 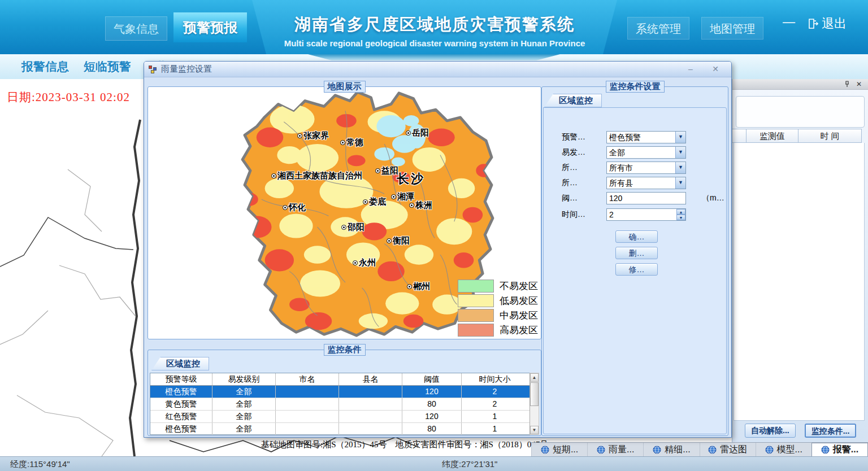 What do you see at coordinates (830, 136) in the screenshot?
I see `dock-column-time: 时 间` at bounding box center [830, 136].